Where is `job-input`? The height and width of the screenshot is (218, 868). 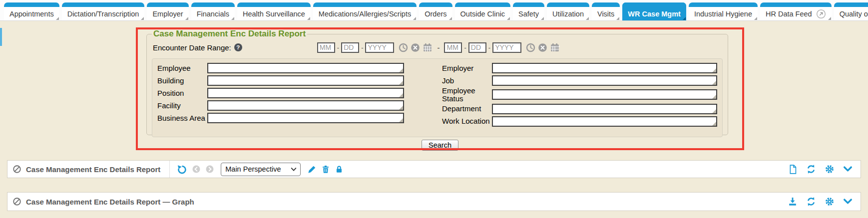
job-input is located at coordinates (604, 81).